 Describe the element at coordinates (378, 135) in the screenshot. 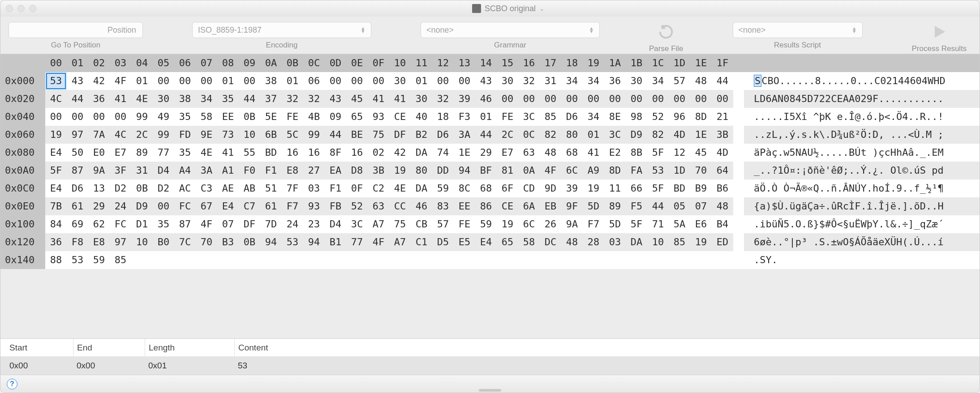

I see `hex-byte: 75` at that location.